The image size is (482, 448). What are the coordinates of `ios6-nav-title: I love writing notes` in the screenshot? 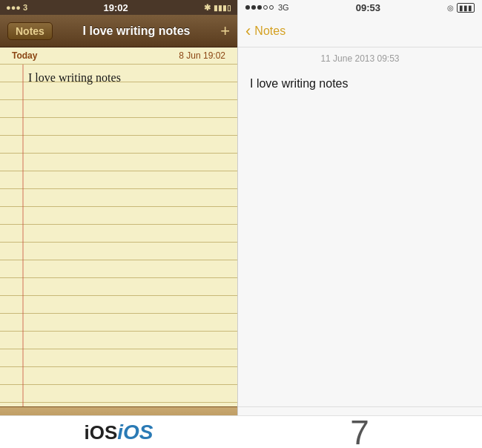 It's located at (136, 31).